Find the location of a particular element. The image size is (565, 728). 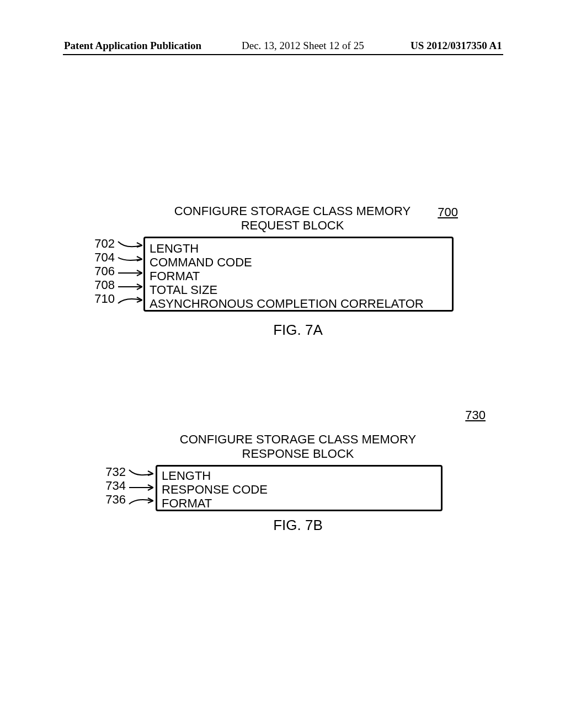

box-row: RESPONSE CODE is located at coordinates (299, 490).